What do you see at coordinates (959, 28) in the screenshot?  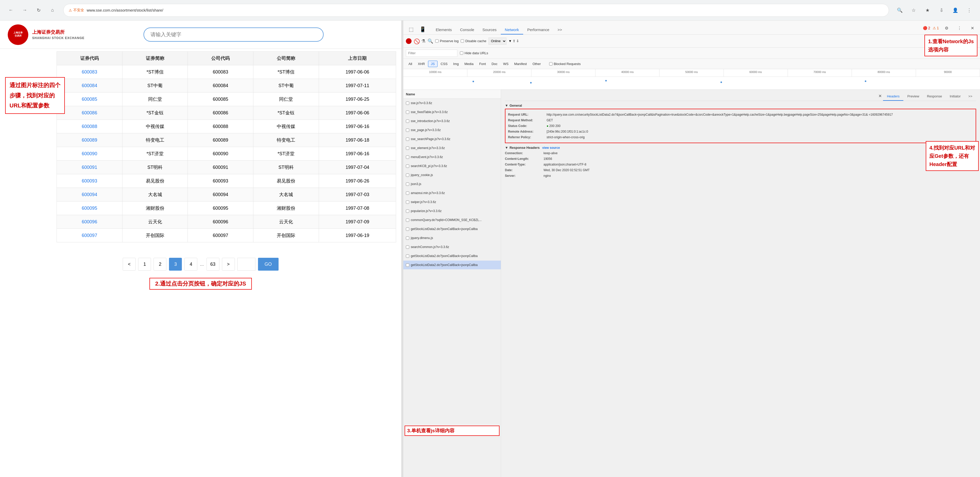 I see `customize-button: ⋮` at bounding box center [959, 28].